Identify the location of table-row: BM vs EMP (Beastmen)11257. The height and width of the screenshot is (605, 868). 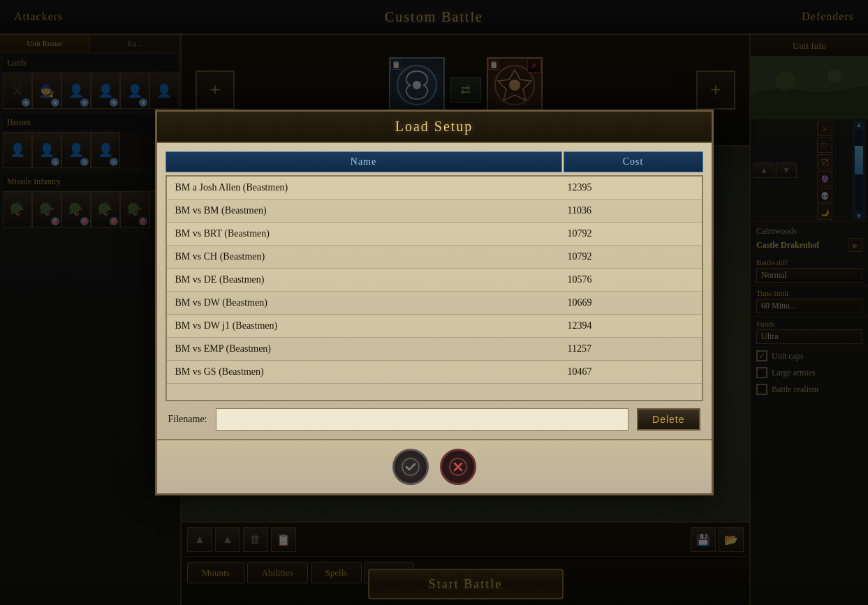
(434, 349).